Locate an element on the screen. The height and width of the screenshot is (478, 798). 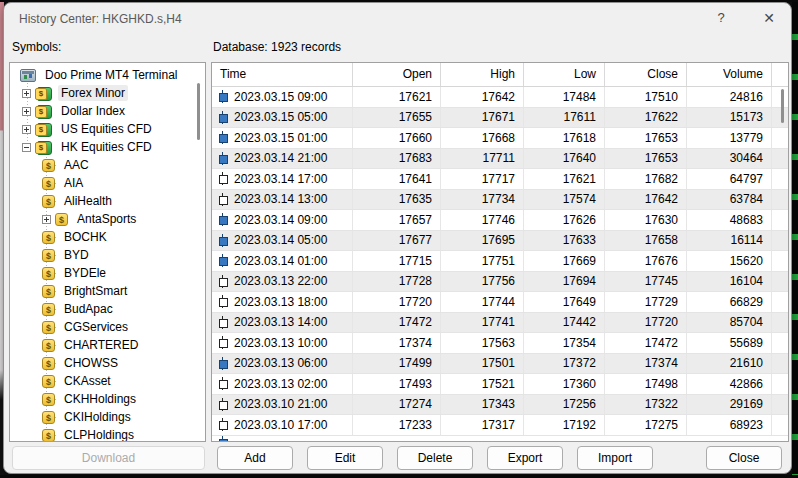
column-header-low: Low is located at coordinates (564, 74).